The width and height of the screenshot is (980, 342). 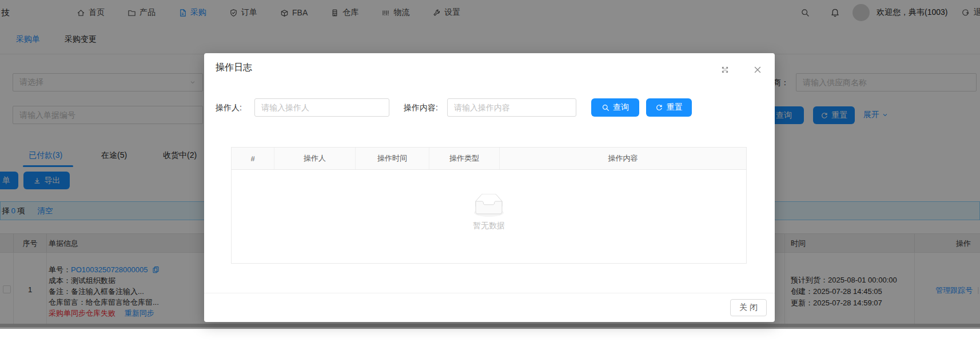 What do you see at coordinates (669, 108) in the screenshot?
I see `modal-reset-button: 重置` at bounding box center [669, 108].